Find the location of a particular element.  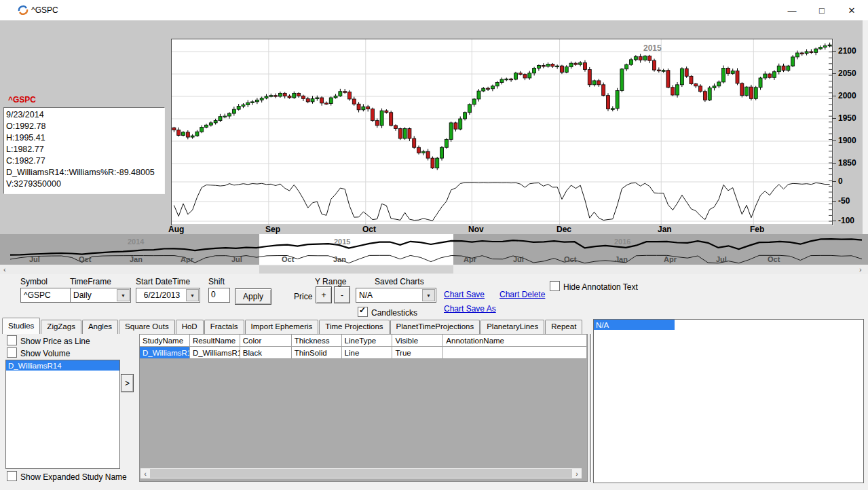

tab-import-ephemeris: Import Ephemeris is located at coordinates (282, 327).